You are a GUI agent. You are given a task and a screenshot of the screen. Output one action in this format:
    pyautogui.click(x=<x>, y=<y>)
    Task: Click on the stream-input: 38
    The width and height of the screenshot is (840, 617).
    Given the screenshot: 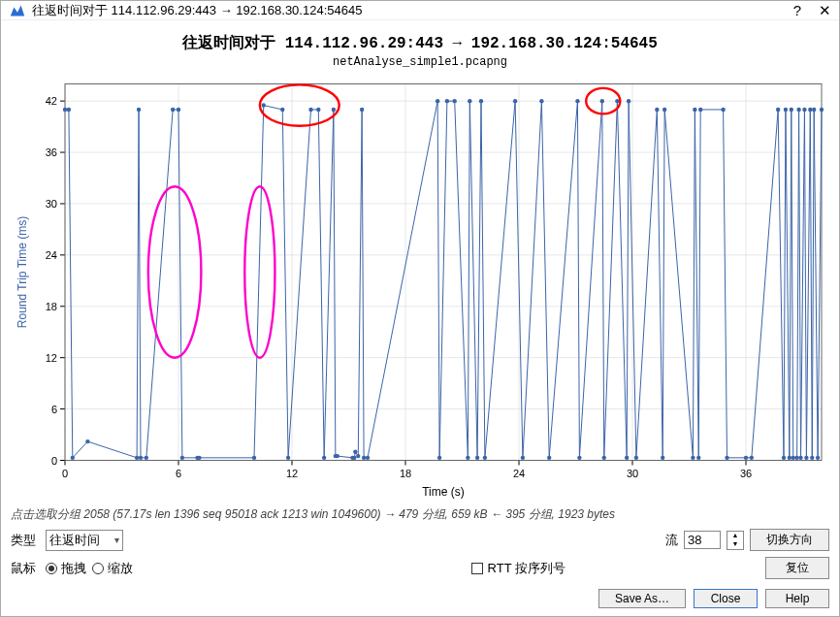 What is the action you would take?
    pyautogui.click(x=702, y=539)
    